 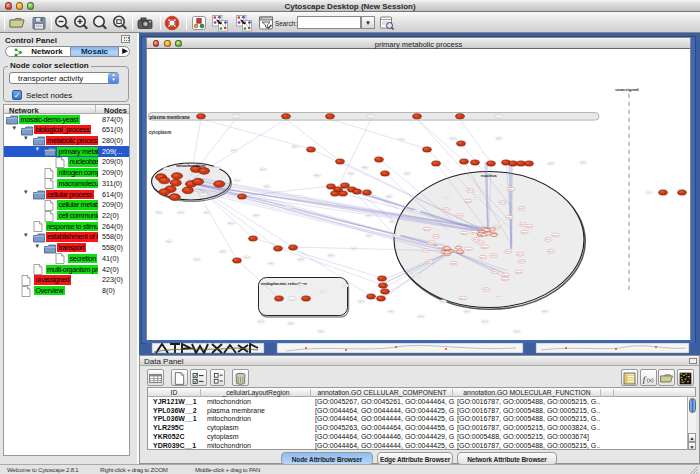 What do you see at coordinates (170, 116) in the screenshot?
I see `svg-text: plasma membrane` at bounding box center [170, 116].